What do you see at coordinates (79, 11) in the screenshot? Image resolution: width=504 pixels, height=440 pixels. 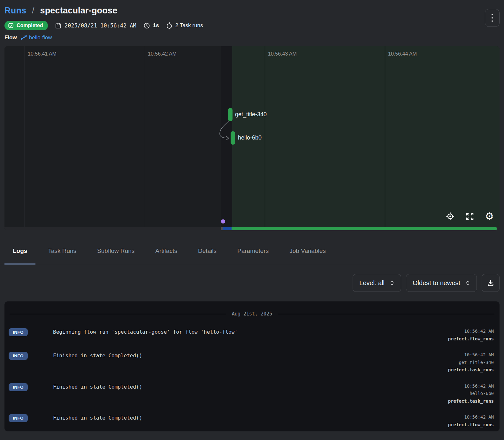 I see `page-title: spectacular-goose` at bounding box center [79, 11].